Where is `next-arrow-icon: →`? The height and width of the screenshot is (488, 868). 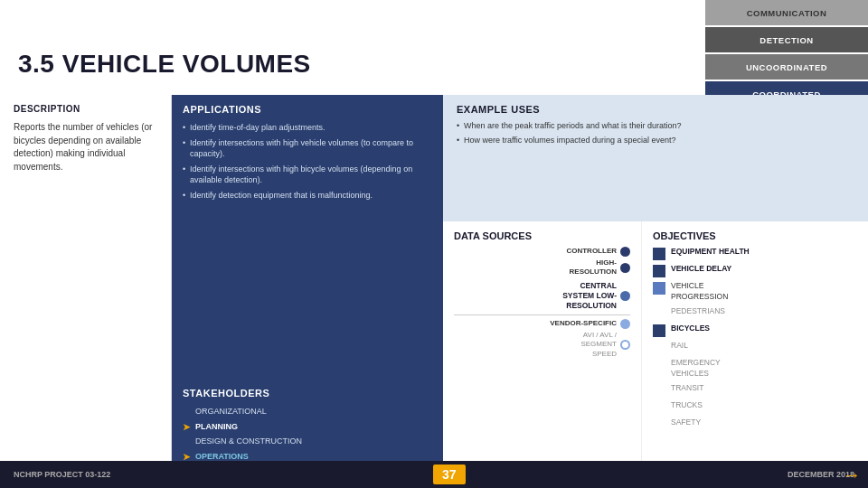
next-arrow-icon: → is located at coordinates (852, 475).